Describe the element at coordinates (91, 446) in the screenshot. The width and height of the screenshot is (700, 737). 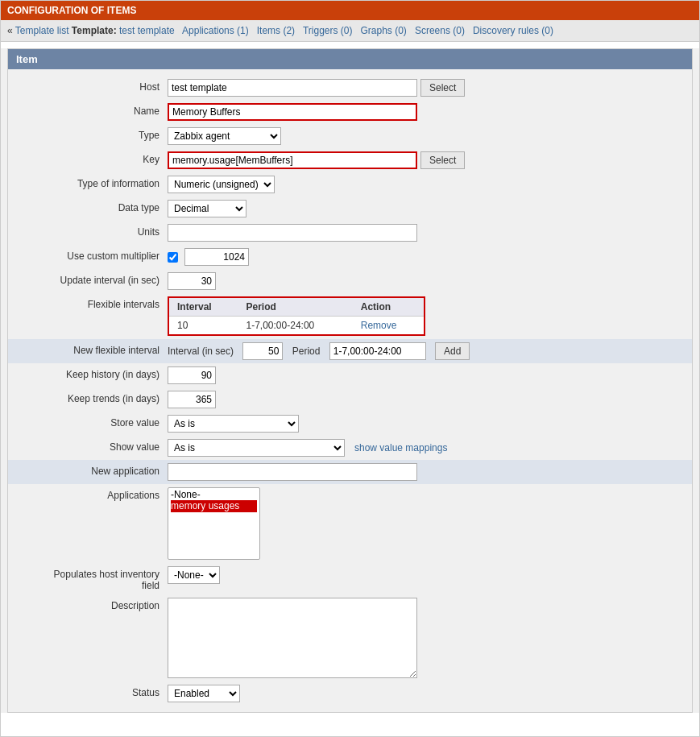
I see `show-value-label: Show value` at that location.